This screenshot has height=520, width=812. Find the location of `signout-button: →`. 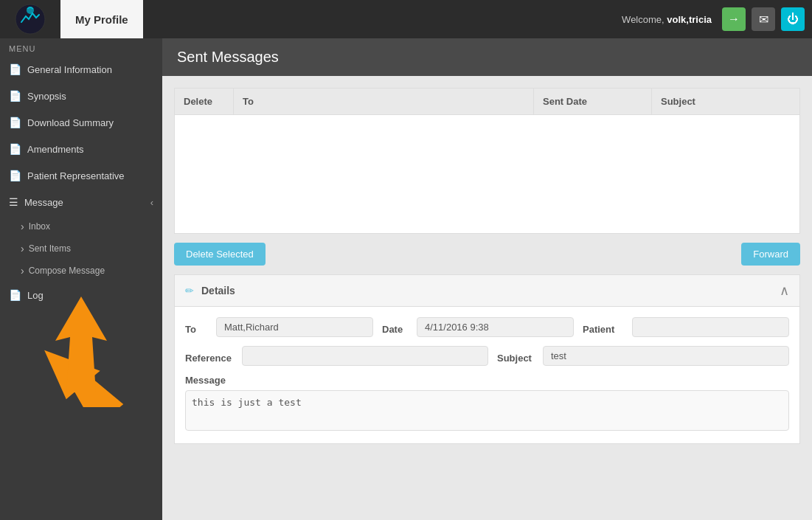

signout-button: → is located at coordinates (734, 19).